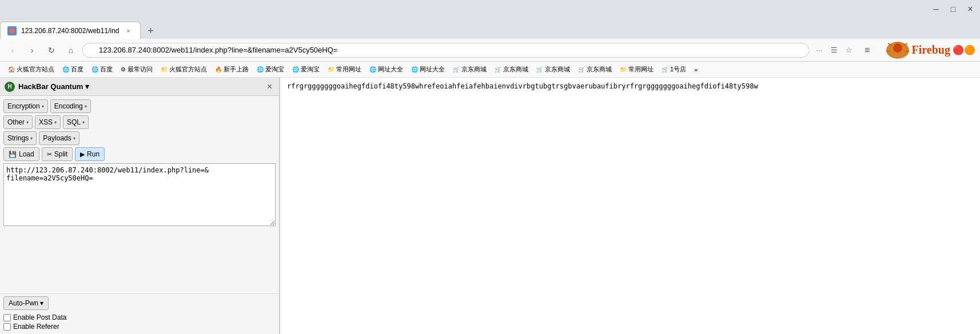  Describe the element at coordinates (22, 154) in the screenshot. I see `load-button: 💾 Load` at that location.